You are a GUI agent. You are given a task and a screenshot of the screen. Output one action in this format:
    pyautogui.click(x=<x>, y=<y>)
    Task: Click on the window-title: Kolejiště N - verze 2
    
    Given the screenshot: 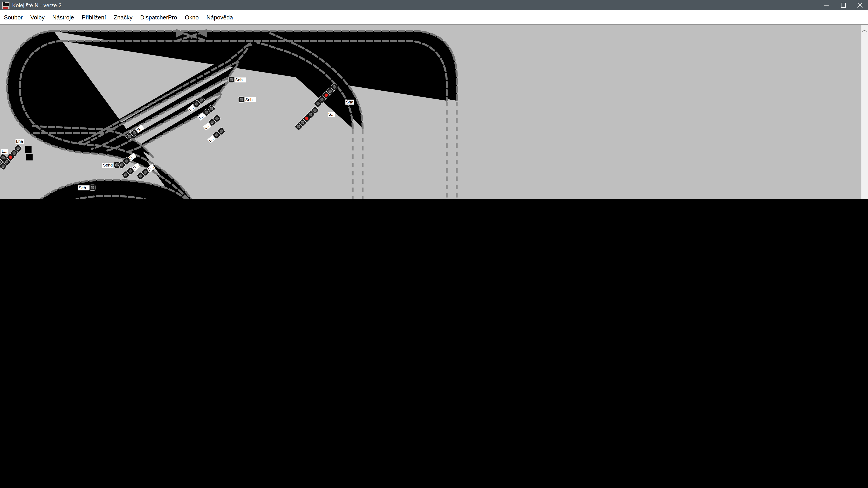 What is the action you would take?
    pyautogui.click(x=37, y=5)
    